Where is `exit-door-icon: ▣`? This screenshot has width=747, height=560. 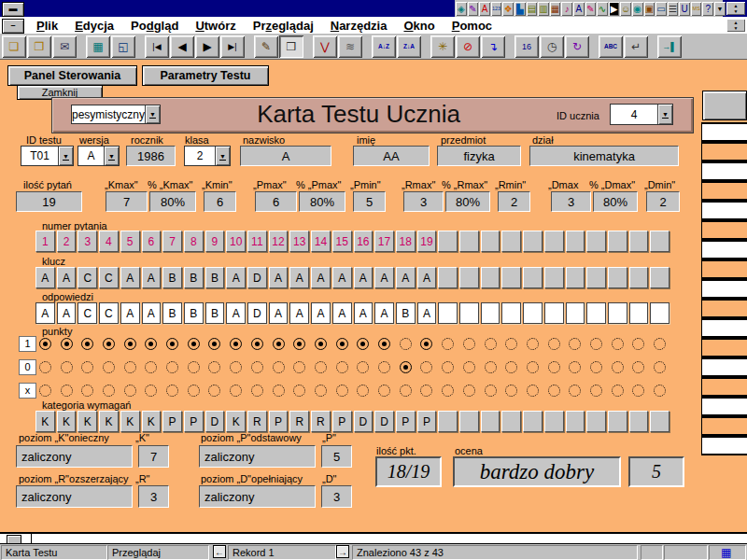
exit-door-icon: ▣ is located at coordinates (650, 9).